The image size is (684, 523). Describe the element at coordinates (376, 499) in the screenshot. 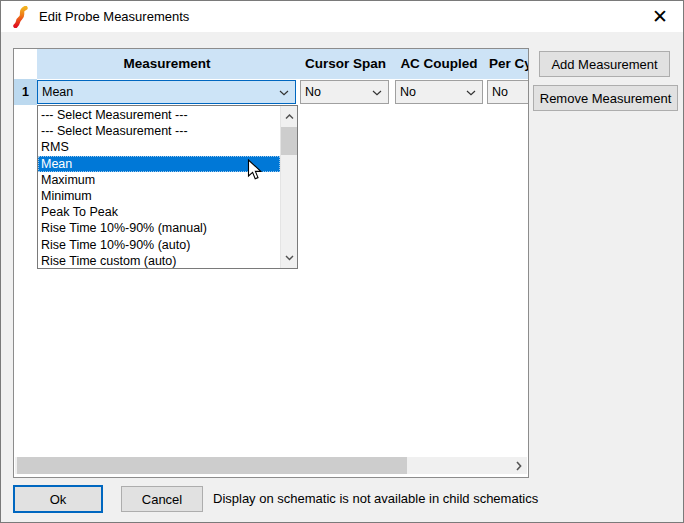

I see `footer-note: Display on schematic is not available in…` at that location.